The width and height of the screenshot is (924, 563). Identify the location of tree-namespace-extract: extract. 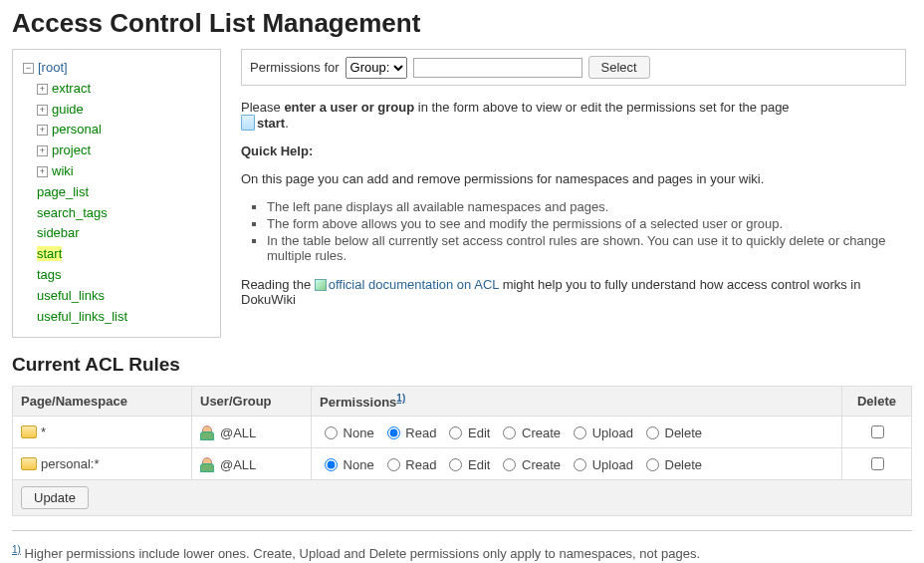
(72, 88).